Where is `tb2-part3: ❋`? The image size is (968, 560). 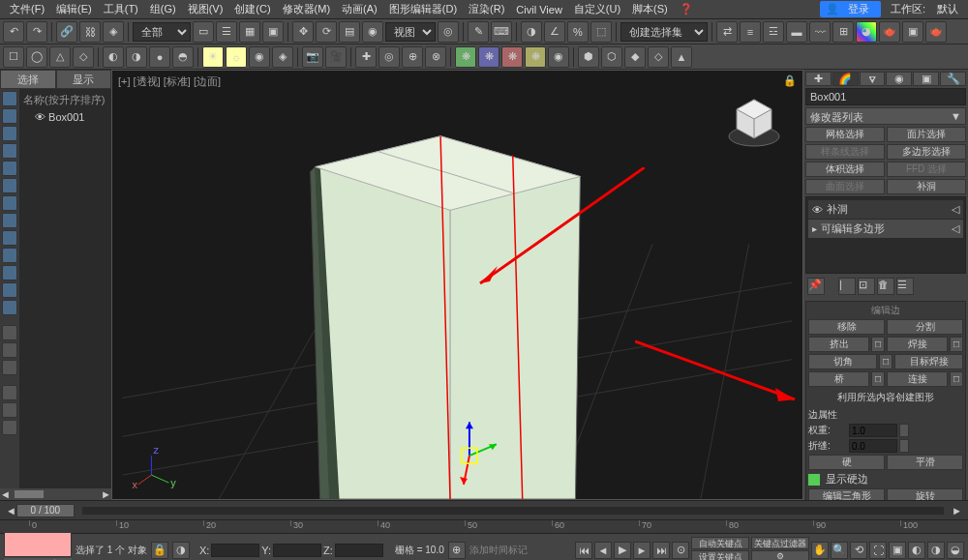
tb2-part3: ❋ is located at coordinates (512, 57).